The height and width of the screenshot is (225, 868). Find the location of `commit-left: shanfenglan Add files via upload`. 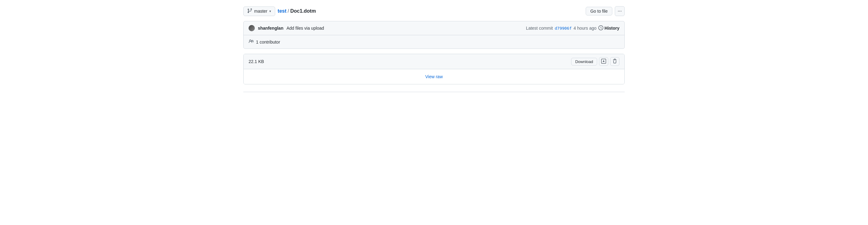

commit-left: shanfenglan Add files via upload is located at coordinates (286, 28).